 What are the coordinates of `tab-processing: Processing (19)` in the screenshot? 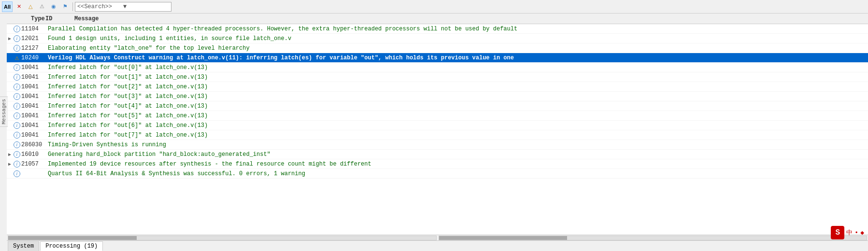 It's located at (71, 246).